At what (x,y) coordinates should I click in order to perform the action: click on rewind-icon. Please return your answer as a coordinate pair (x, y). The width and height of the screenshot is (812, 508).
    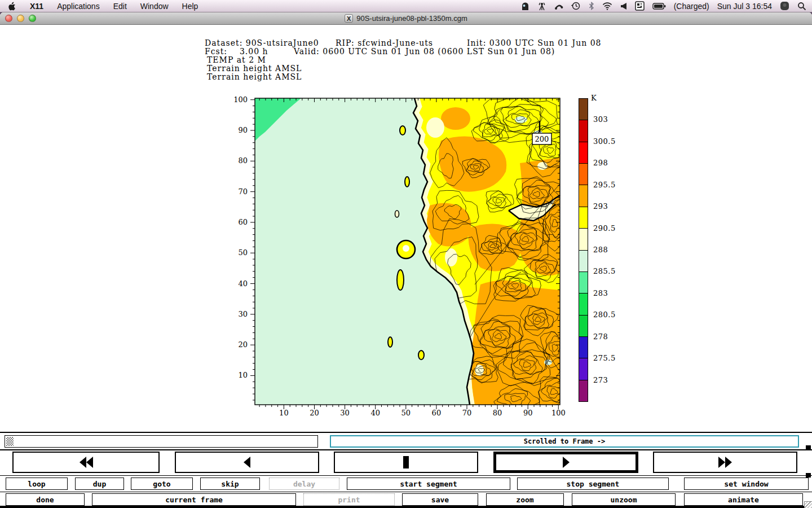
    Looking at the image, I should click on (86, 462).